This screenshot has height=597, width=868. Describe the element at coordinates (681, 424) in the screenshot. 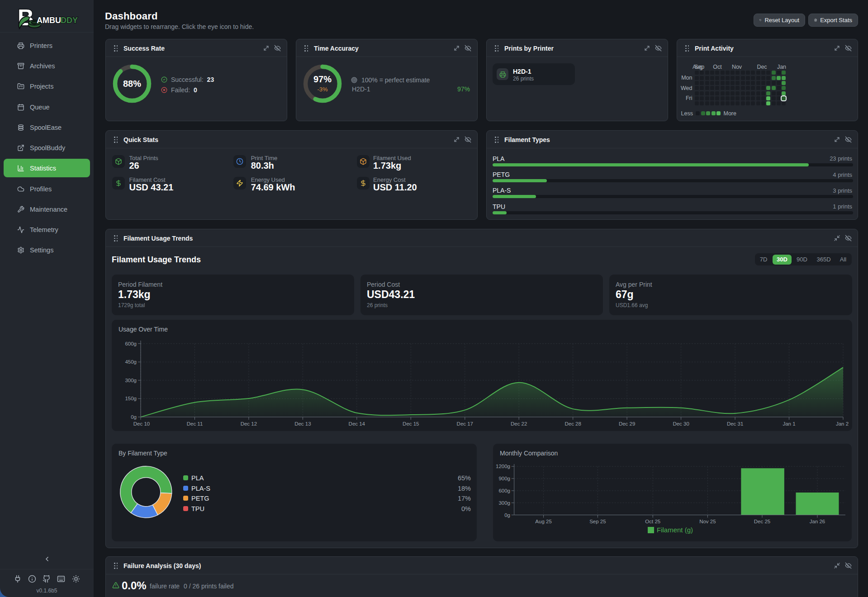

I see `svg-text: Dec 30` at that location.